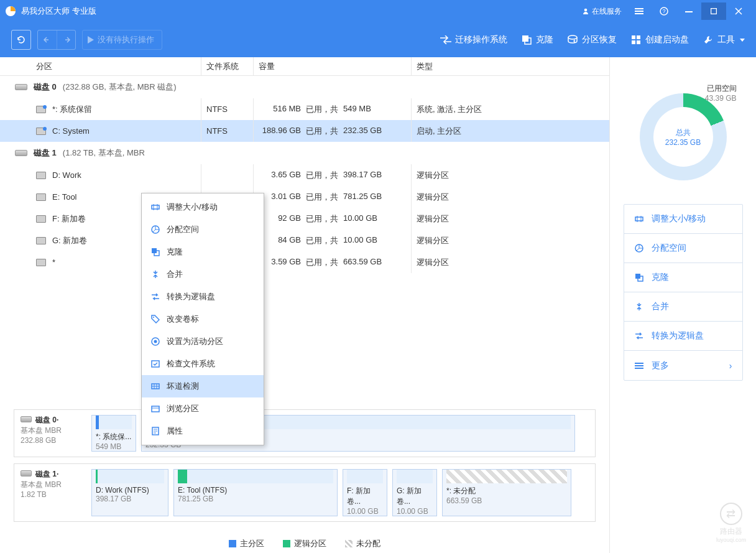 The height and width of the screenshot is (553, 756). Describe the element at coordinates (203, 274) in the screenshot. I see `menu-item-merge: 合并` at that location.